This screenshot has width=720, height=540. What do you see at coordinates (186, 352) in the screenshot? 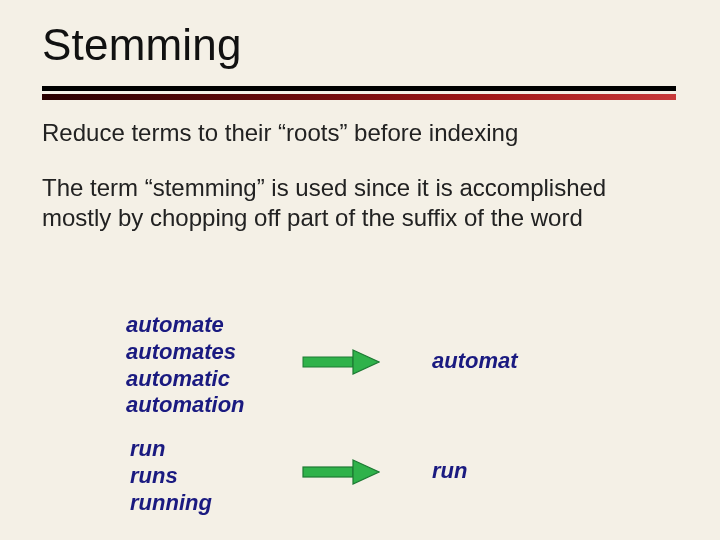
I see `example-1-input-1: automates` at bounding box center [186, 352].